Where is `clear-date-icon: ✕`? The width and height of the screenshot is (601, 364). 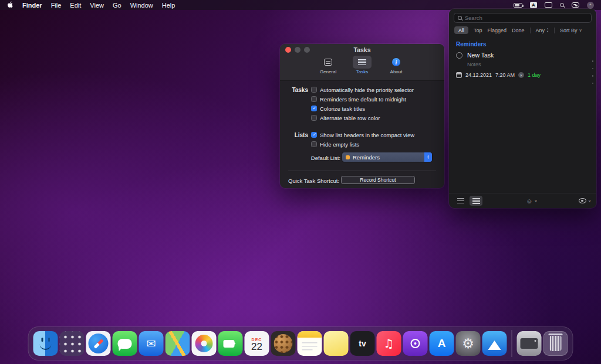
clear-date-icon: ✕ is located at coordinates (521, 75).